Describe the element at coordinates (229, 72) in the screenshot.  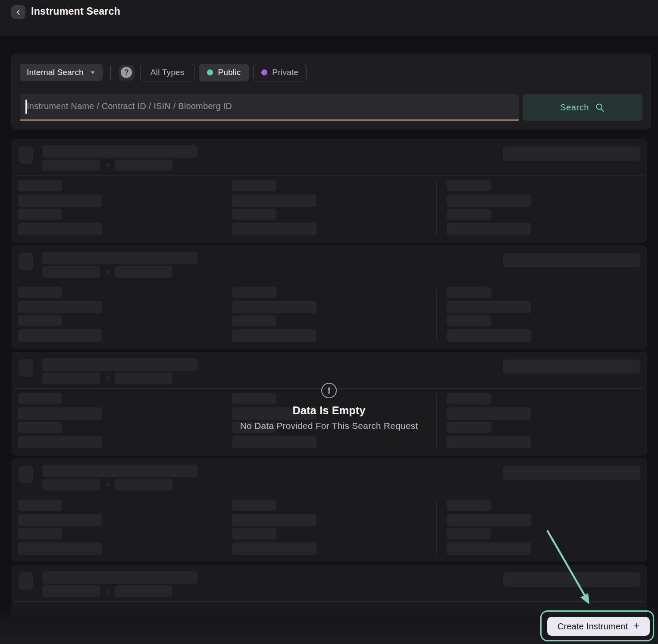
I see `filter-public-label: Public` at that location.